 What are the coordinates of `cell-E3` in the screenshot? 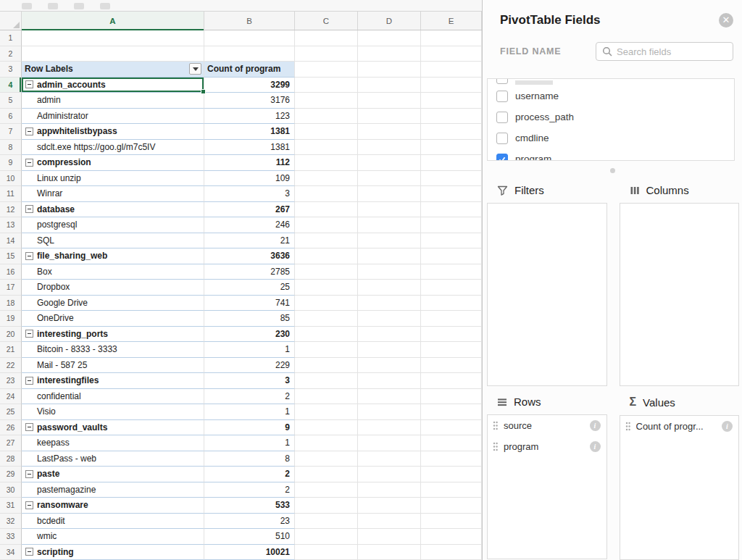 It's located at (451, 70).